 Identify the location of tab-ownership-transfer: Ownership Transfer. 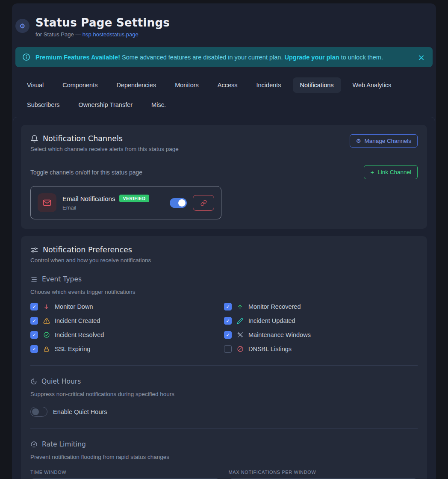
(106, 105).